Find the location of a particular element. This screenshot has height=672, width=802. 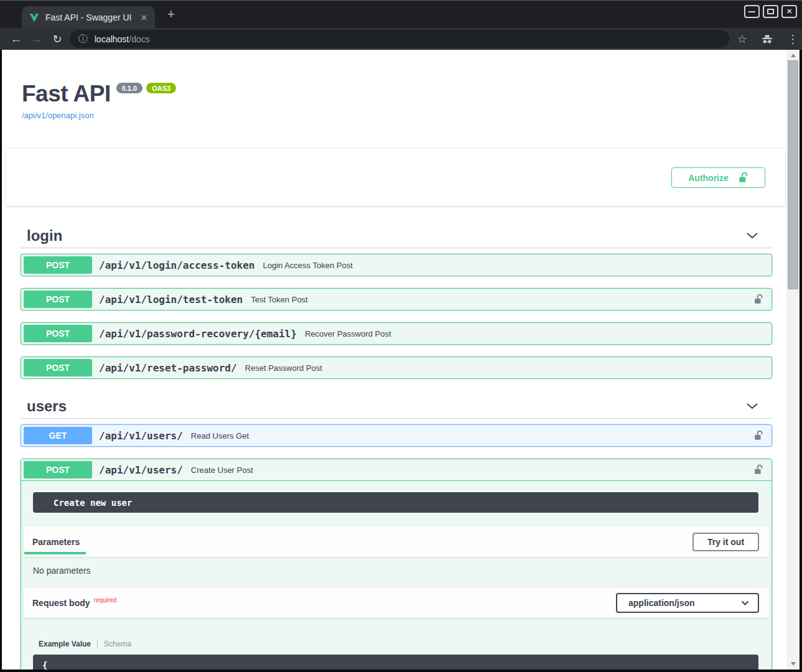

minimize-button is located at coordinates (752, 11).